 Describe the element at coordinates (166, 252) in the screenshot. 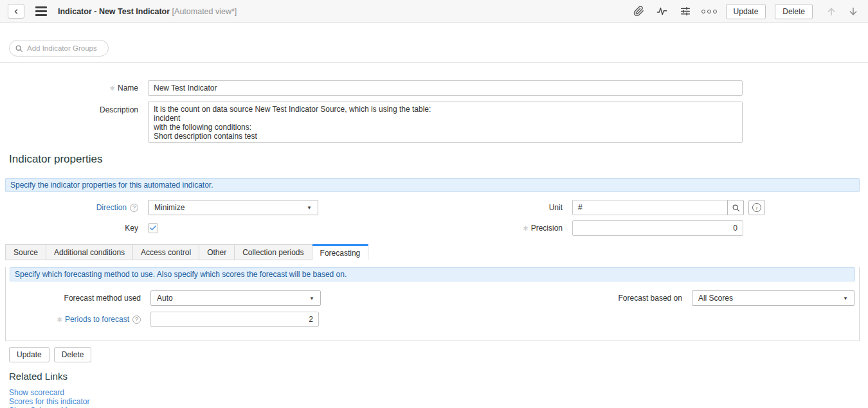

I see `tab-access-control: Access control` at that location.